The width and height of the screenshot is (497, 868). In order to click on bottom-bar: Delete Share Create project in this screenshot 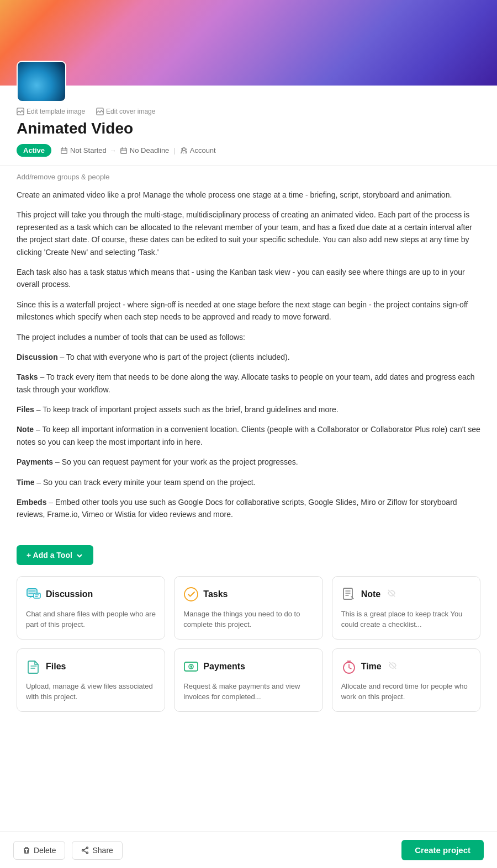, I will do `click(248, 850)`.